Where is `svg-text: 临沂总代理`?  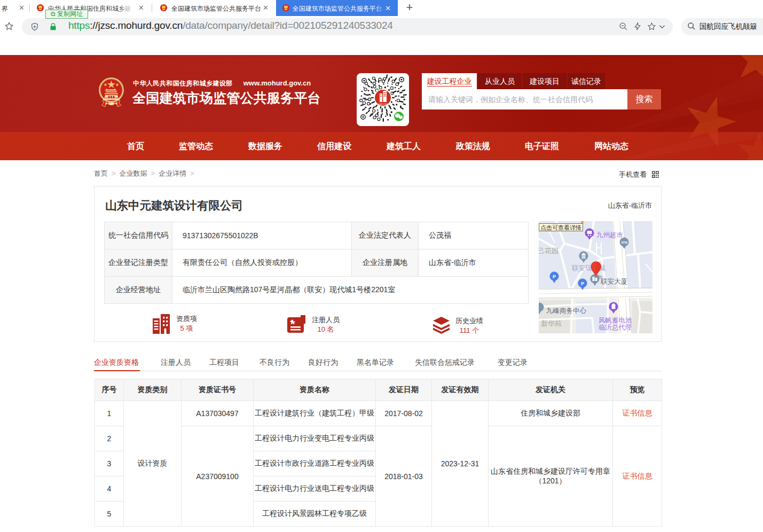 svg-text: 临沂总代理 is located at coordinates (615, 327).